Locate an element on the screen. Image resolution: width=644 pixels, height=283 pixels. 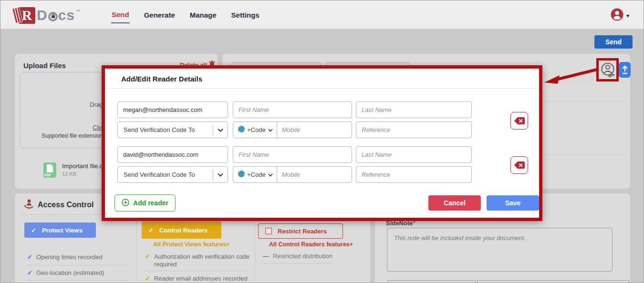
send-button: Send is located at coordinates (613, 42).